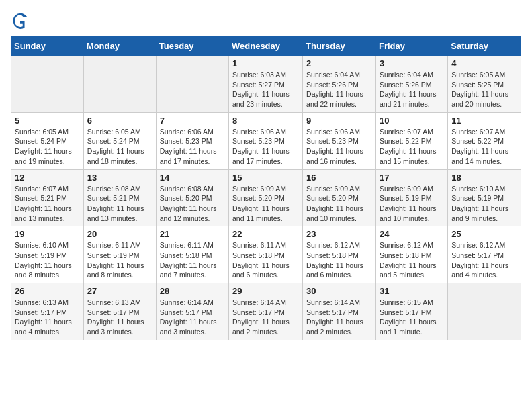  What do you see at coordinates (484, 234) in the screenshot?
I see `day-number: 25` at bounding box center [484, 234].